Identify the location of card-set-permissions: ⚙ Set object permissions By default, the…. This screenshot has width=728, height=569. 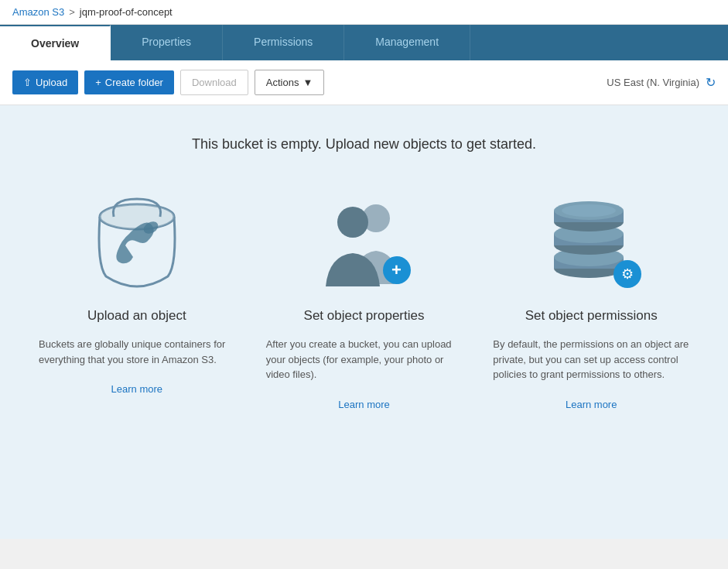
(591, 300).